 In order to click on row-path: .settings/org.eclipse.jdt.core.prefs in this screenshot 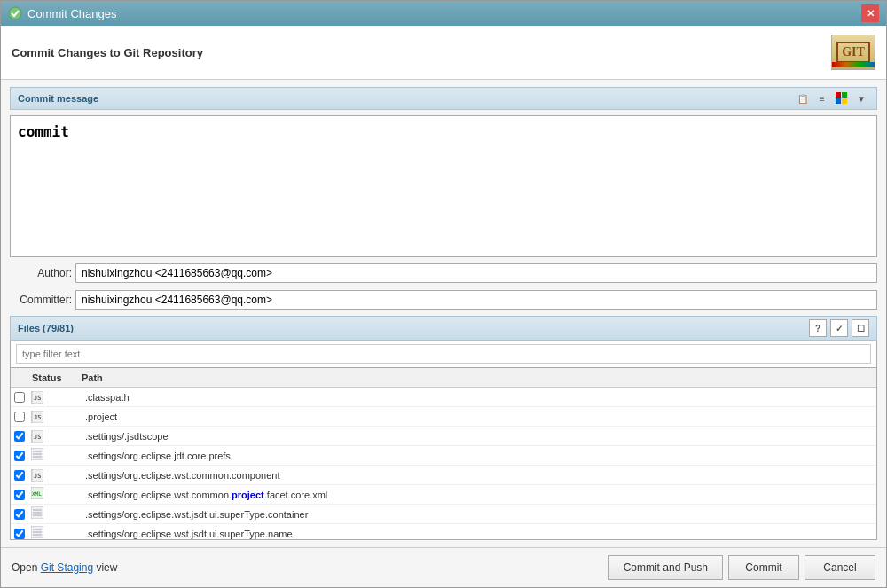, I will do `click(479, 456)`.